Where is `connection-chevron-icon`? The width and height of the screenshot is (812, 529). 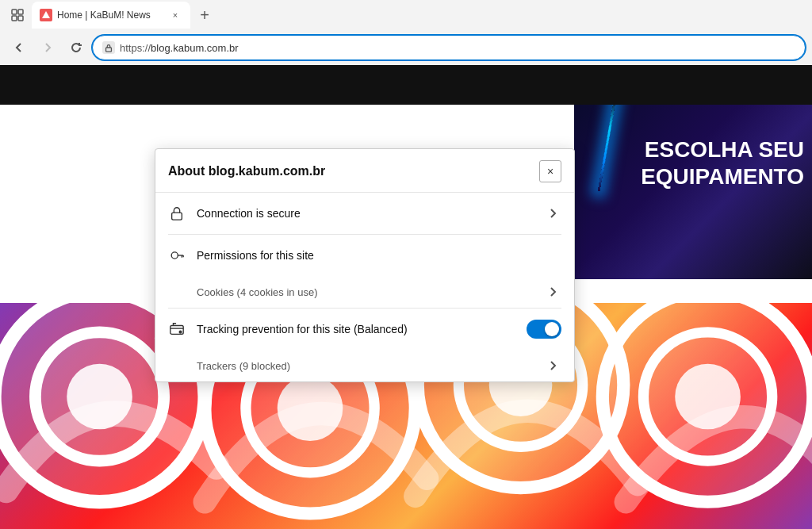
connection-chevron-icon is located at coordinates (553, 213).